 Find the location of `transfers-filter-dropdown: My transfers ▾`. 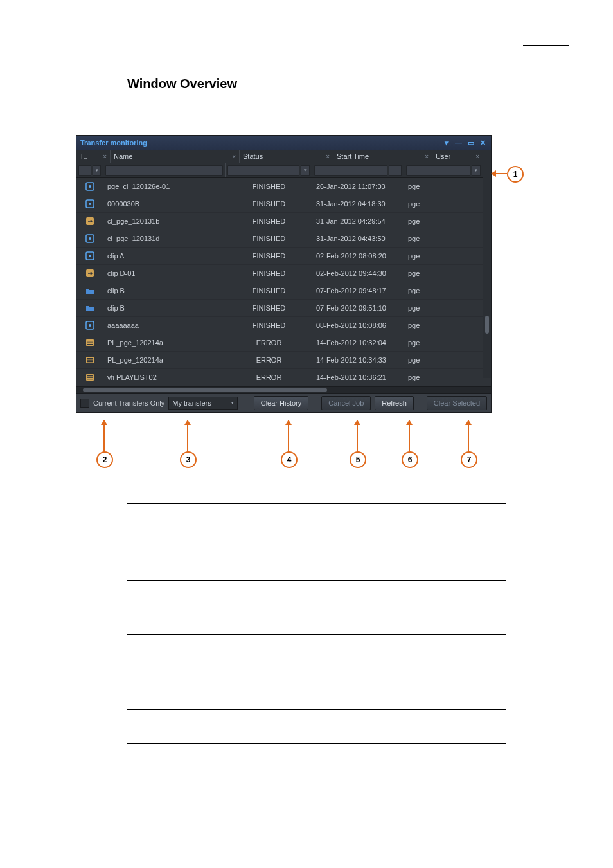

transfers-filter-dropdown: My transfers ▾ is located at coordinates (203, 403).